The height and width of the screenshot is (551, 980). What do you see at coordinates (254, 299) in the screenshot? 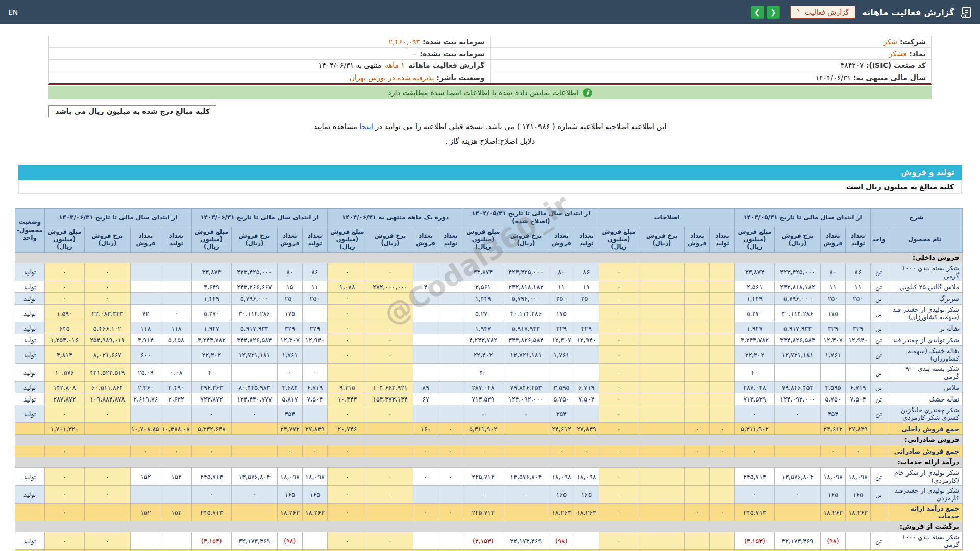
I see `g5-rate: ۵,۷۹۶,۰۰۰` at bounding box center [254, 299].